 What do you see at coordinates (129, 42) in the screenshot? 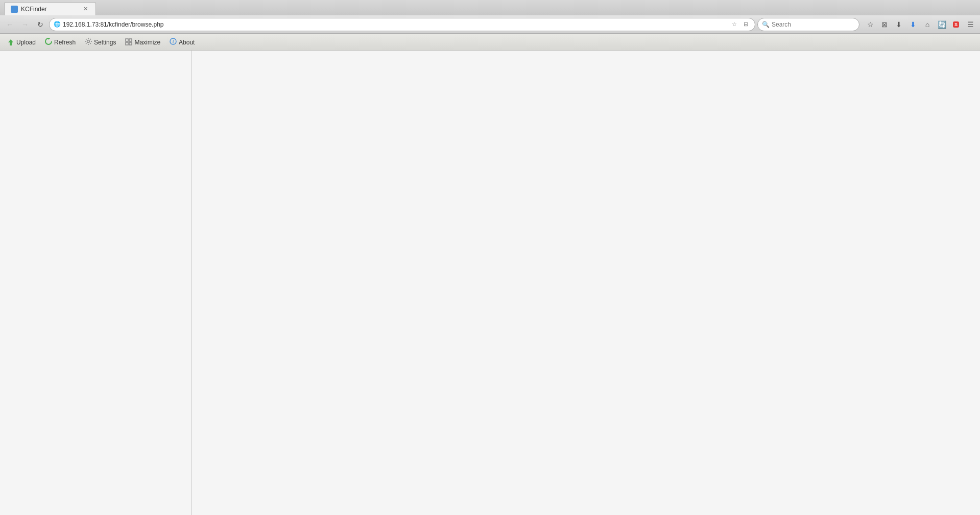
I see `maximize-icon` at bounding box center [129, 42].